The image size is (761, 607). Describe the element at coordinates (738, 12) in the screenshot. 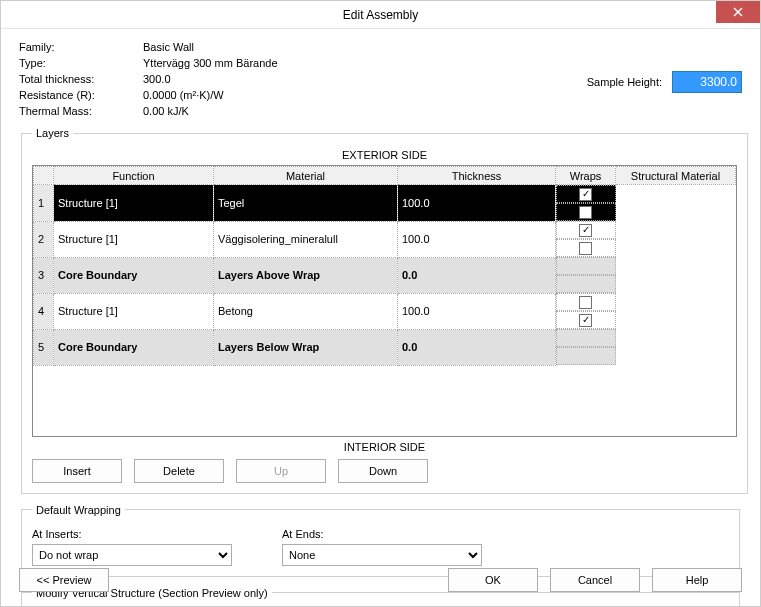

I see `close-button` at that location.